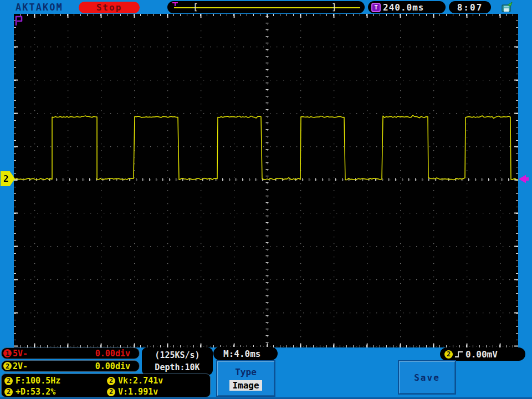 Image resolution: width=532 pixels, height=399 pixels. Describe the element at coordinates (242, 354) in the screenshot. I see `timebase-value: M:4.0ms` at that location.